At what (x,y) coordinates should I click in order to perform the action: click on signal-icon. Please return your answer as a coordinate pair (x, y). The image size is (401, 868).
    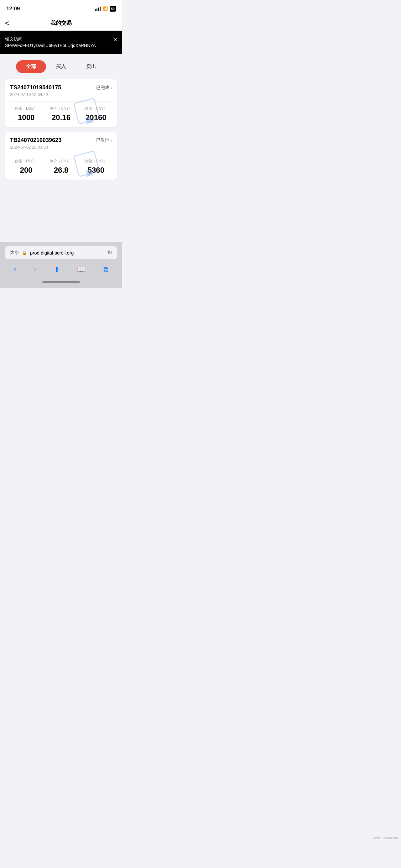
    Looking at the image, I should click on (98, 9).